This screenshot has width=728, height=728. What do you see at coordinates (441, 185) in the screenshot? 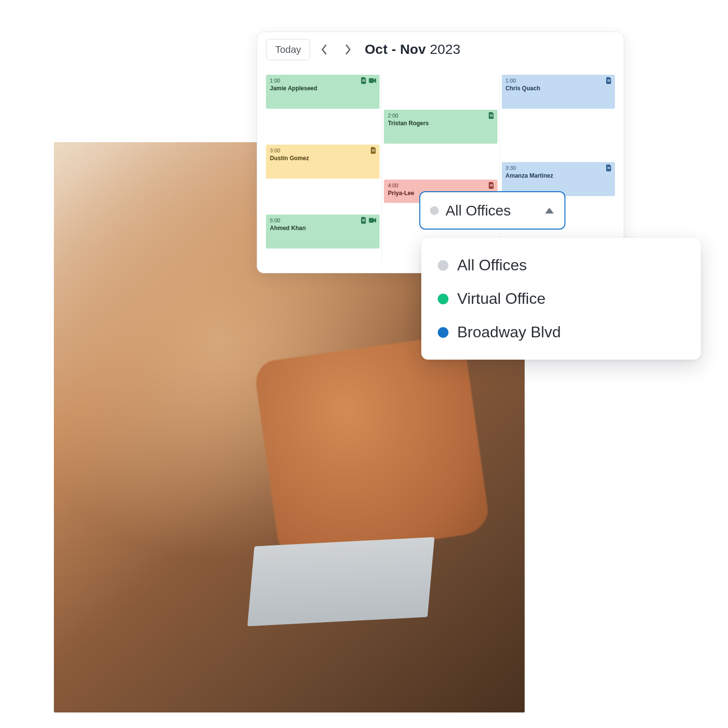
I see `event-time: 4:00` at bounding box center [441, 185].